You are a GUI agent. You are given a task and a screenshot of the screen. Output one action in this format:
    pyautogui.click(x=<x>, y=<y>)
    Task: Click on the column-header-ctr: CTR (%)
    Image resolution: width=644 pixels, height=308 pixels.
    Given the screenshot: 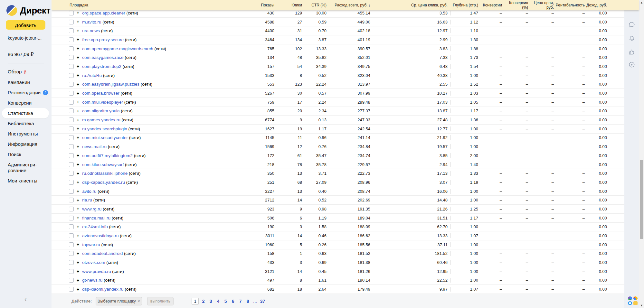 What is the action you would take?
    pyautogui.click(x=314, y=5)
    